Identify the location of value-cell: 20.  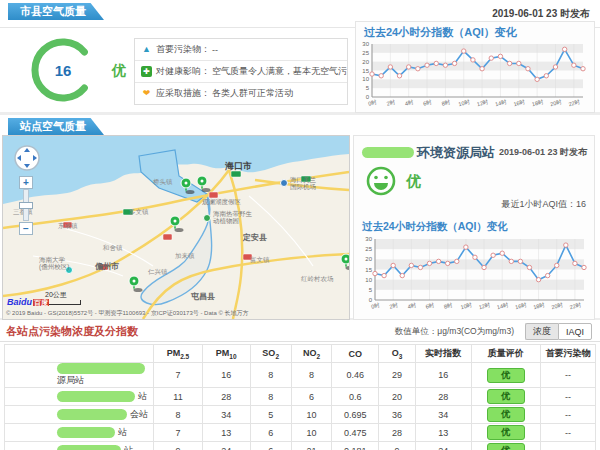
(397, 397).